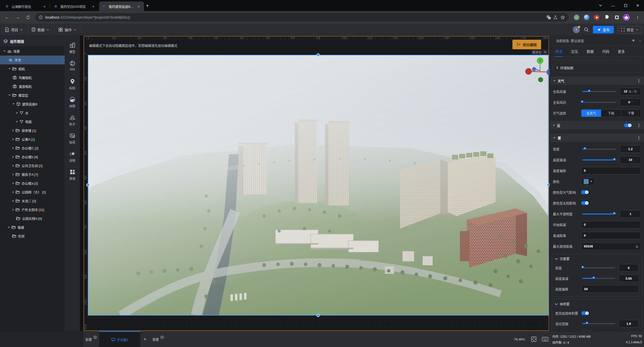  Describe the element at coordinates (32, 95) in the screenshot. I see `tree-item-model-layer: 模型层` at that location.